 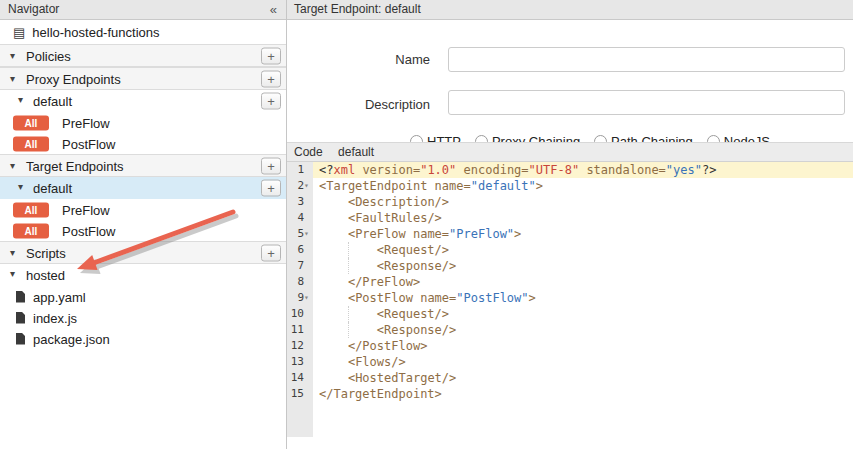 I want to click on code-line: <?xml version="1.0" encoding="UTF-8" sta…, so click(x=583, y=170).